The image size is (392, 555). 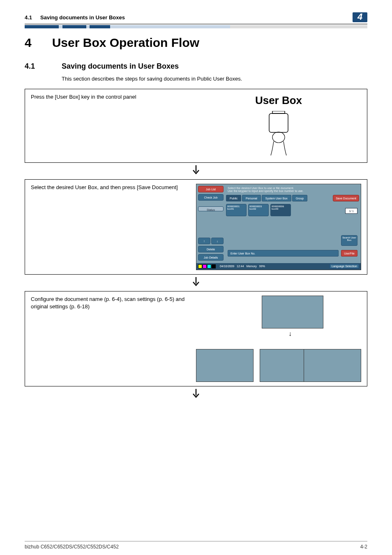 What do you see at coordinates (204, 241) in the screenshot?
I see `scroll-up-button: ↑` at bounding box center [204, 241].